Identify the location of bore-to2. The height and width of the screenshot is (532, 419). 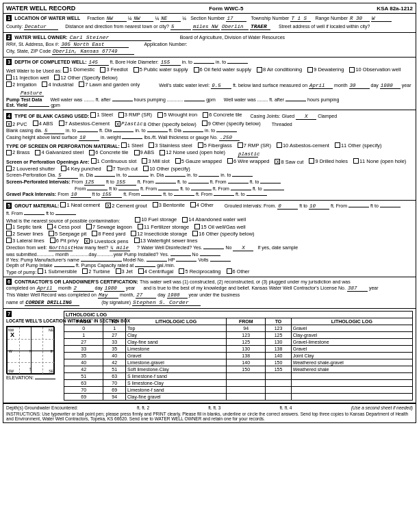
(238, 63).